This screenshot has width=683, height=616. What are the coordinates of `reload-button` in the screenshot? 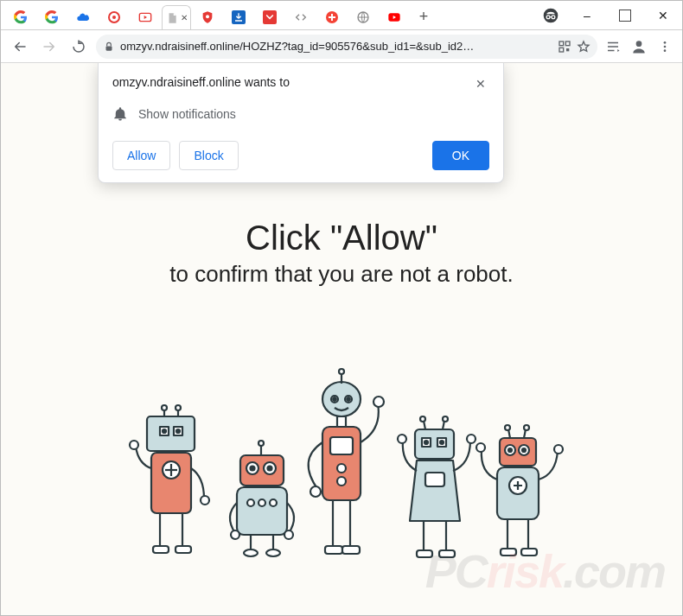 It's located at (79, 47).